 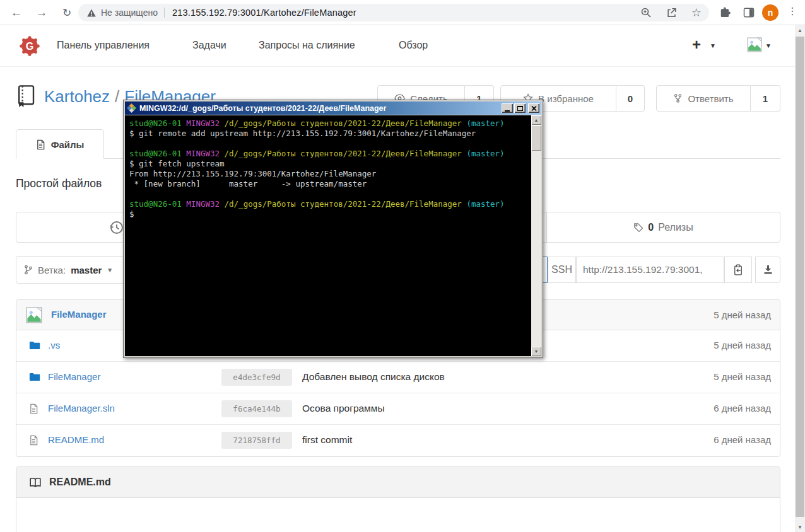 What do you see at coordinates (675, 228) in the screenshot?
I see `releases-label: Релизы` at bounding box center [675, 228].